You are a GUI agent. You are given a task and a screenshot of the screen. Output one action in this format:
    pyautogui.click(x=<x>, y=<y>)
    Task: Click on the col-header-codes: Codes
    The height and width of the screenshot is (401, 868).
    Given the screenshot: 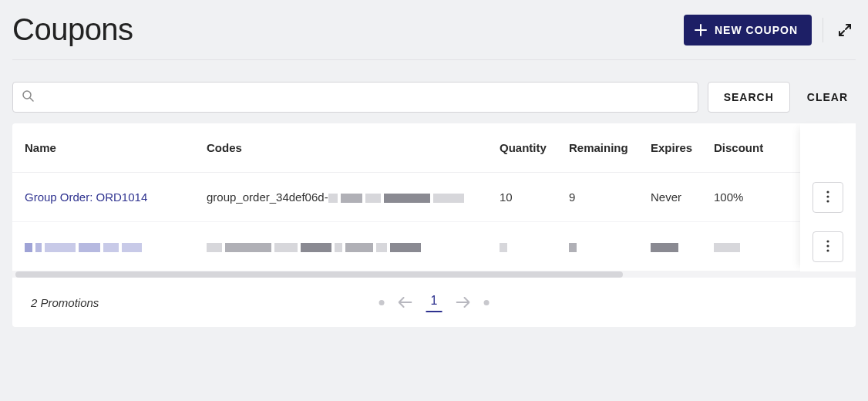 What is the action you would take?
    pyautogui.click(x=353, y=148)
    